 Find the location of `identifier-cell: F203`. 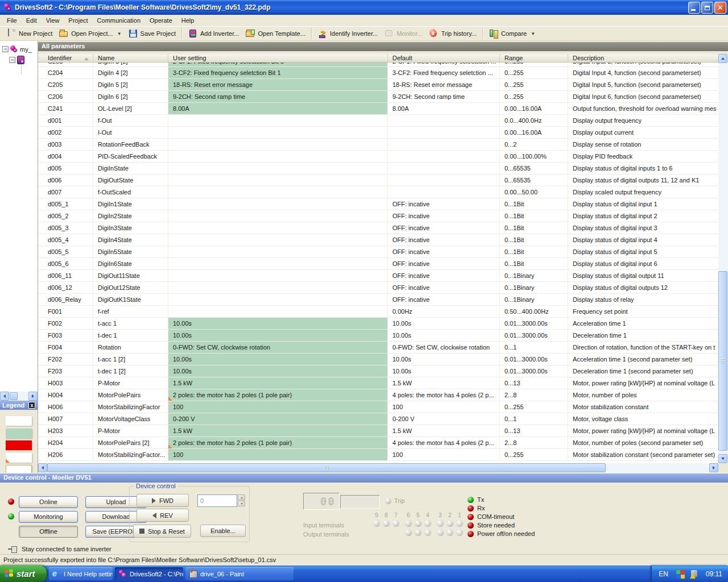

identifier-cell: F203 is located at coordinates (66, 371).